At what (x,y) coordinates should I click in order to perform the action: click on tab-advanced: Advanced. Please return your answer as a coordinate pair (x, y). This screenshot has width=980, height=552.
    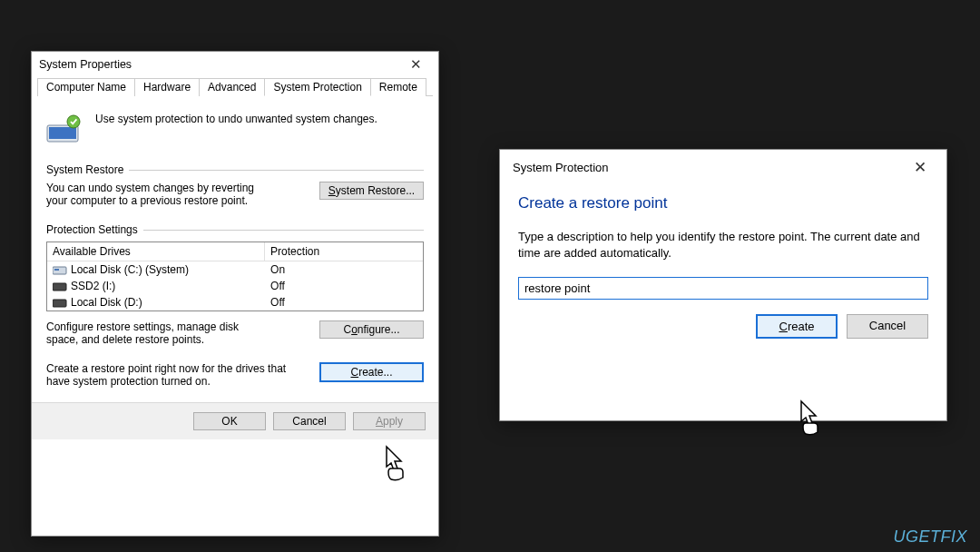
    Looking at the image, I should click on (232, 87).